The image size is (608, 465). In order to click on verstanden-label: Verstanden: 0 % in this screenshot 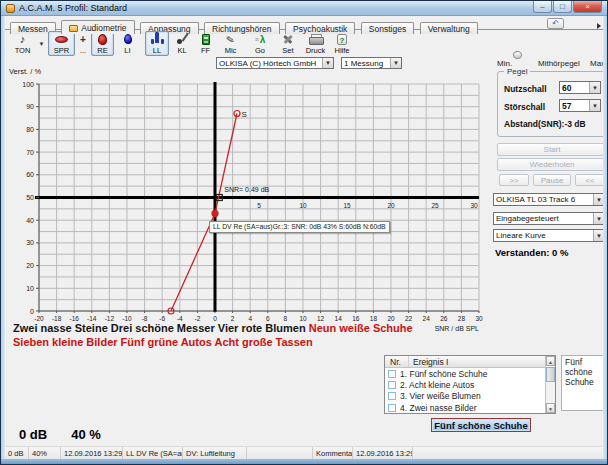, I will do `click(532, 252)`.